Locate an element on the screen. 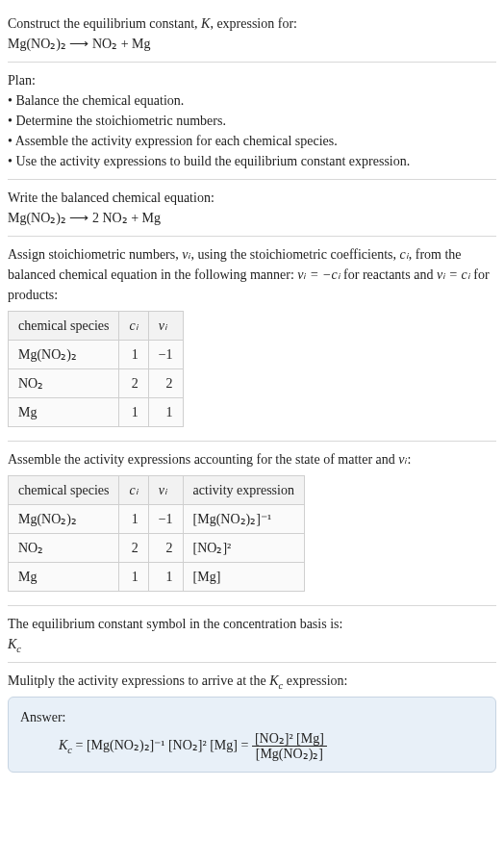  stoich-text: Assign stoichiometric numbers, νᵢ, using… is located at coordinates (252, 275).